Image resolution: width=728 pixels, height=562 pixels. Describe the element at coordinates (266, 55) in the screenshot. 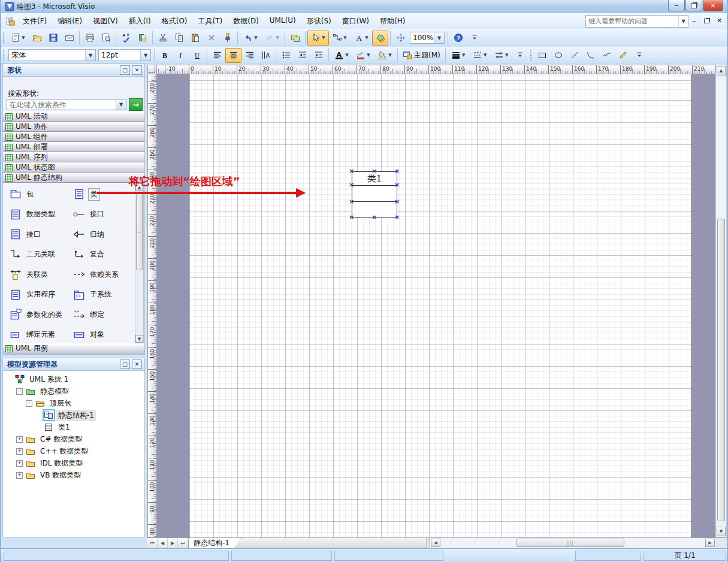

I see `text-direction-button: A` at that location.